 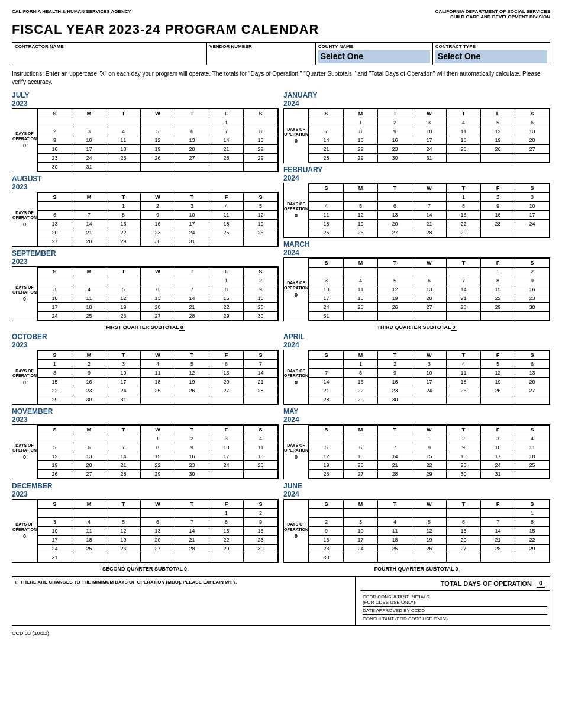 What do you see at coordinates (395, 382) in the screenshot?
I see `day-cell: 16` at bounding box center [395, 382].